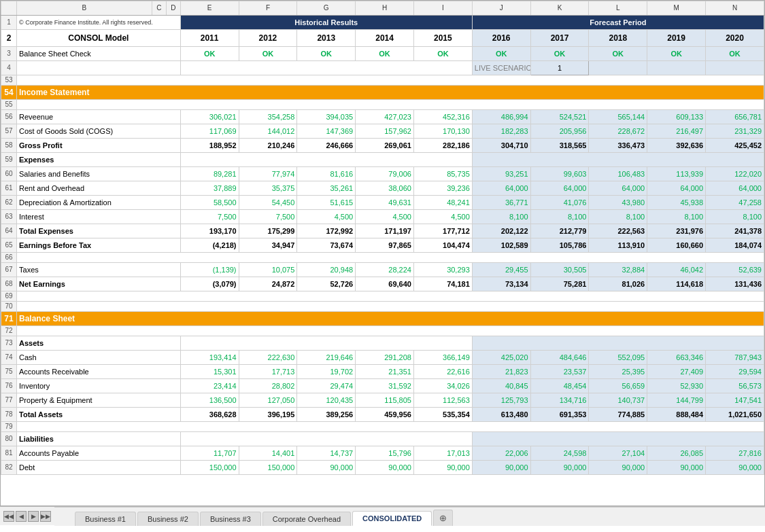  Describe the element at coordinates (27, 516) in the screenshot. I see `tab-nav-arrows: ◀◀ ◀ ▶ ▶▶` at that location.